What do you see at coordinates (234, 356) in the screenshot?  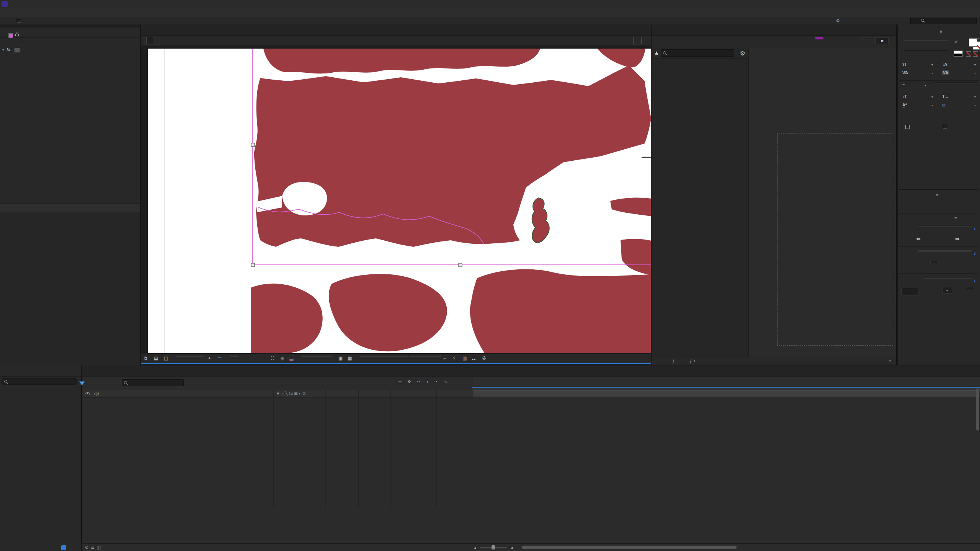 I see `viewer-timecode` at bounding box center [234, 356].